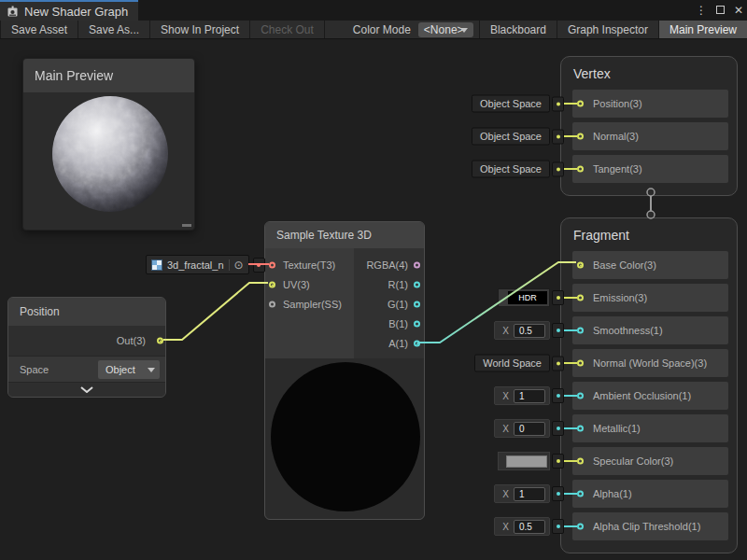  Describe the element at coordinates (388, 304) in the screenshot. I see `output-g: G(1)` at that location.